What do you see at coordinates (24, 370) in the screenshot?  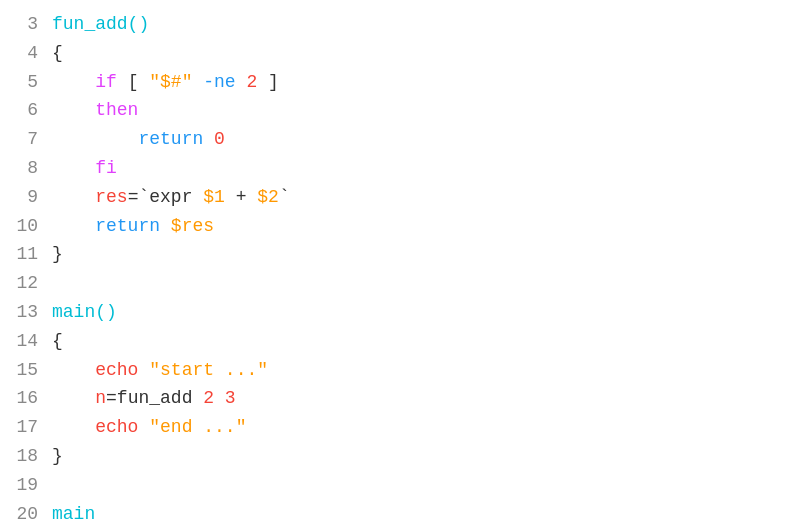 I see `line-number: 15` at bounding box center [24, 370].